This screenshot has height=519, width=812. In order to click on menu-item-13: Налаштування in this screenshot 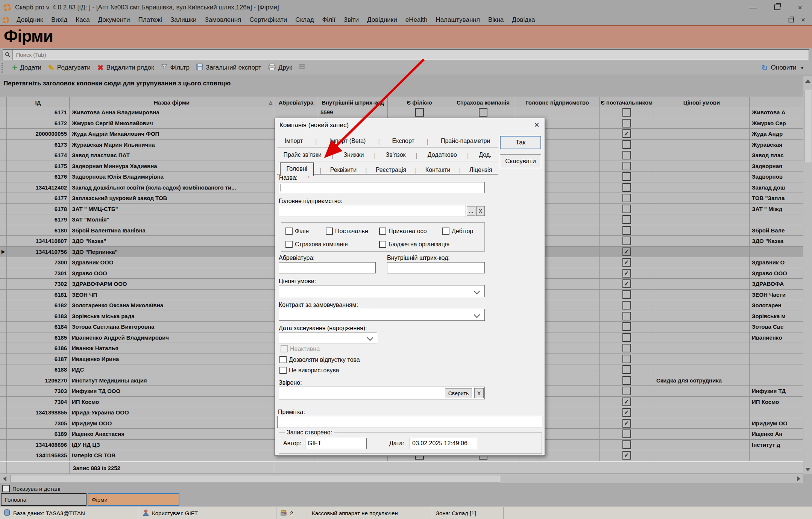, I will do `click(458, 20)`.